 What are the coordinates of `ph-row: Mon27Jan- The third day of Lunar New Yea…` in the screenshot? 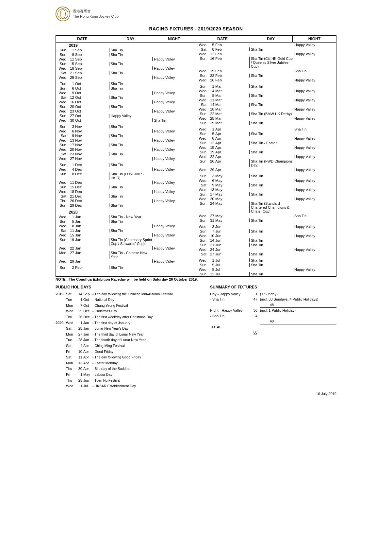 It's located at (133, 335).